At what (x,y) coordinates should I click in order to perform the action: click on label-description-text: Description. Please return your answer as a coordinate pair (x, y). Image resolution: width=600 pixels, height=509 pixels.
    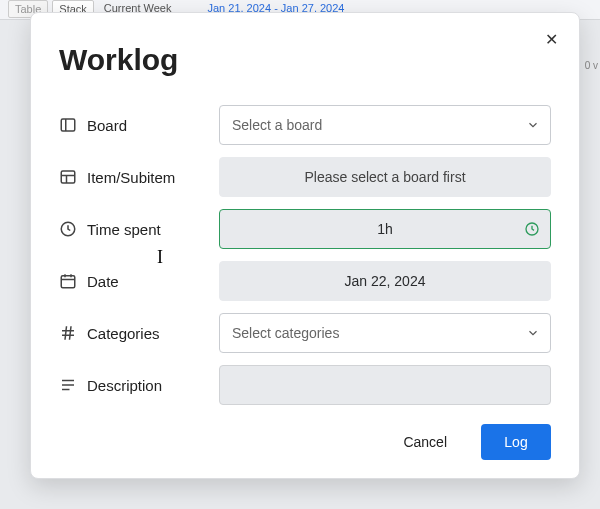
    Looking at the image, I should click on (124, 386).